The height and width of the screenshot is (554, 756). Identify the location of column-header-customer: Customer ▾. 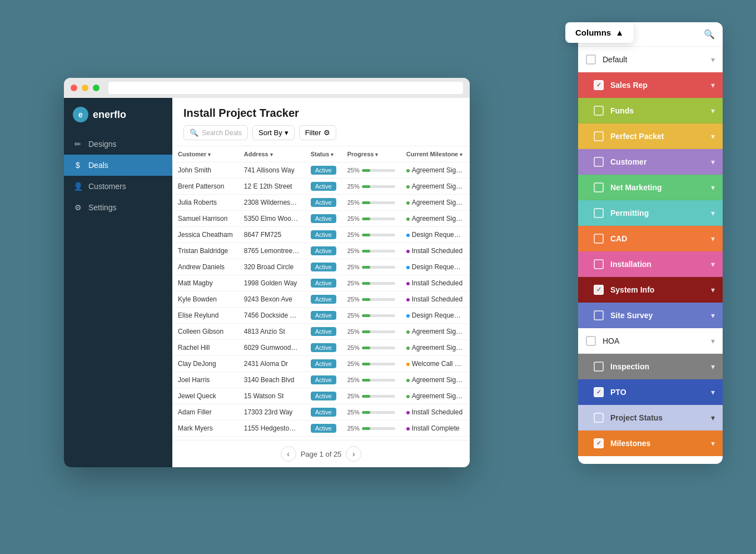
(206, 155).